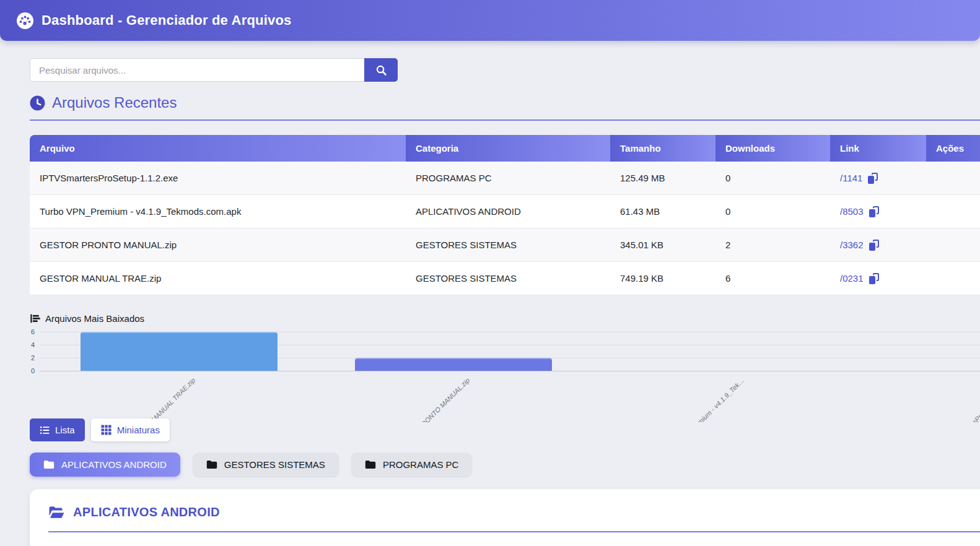  I want to click on thumbnails-view-button: Miniaturas, so click(130, 430).